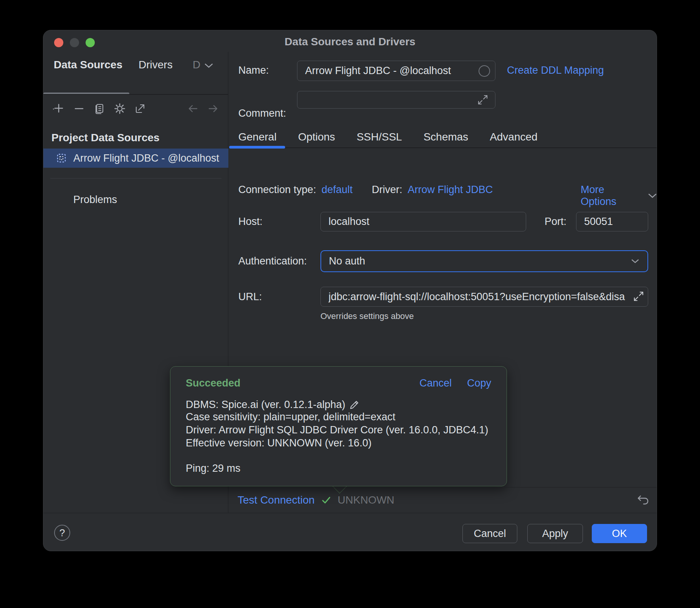  What do you see at coordinates (423, 222) in the screenshot?
I see `host-input` at bounding box center [423, 222].